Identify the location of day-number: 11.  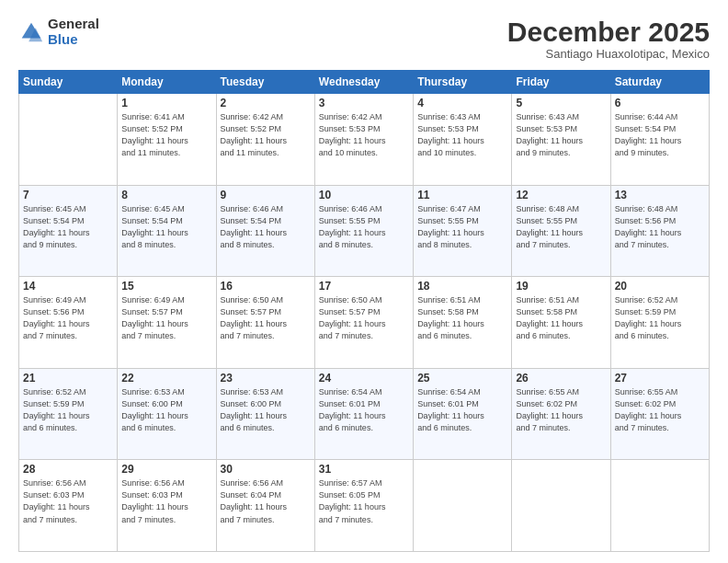
(462, 195).